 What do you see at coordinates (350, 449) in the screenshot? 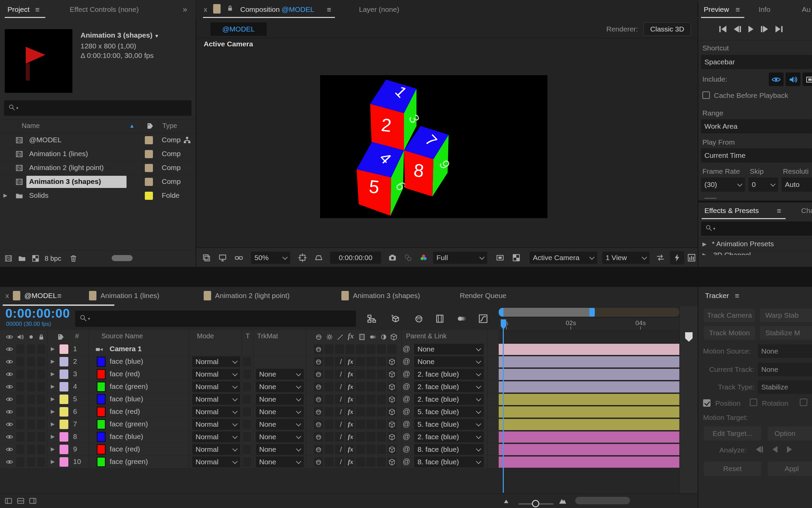
I see `layer-switch-well: fx` at bounding box center [350, 449].